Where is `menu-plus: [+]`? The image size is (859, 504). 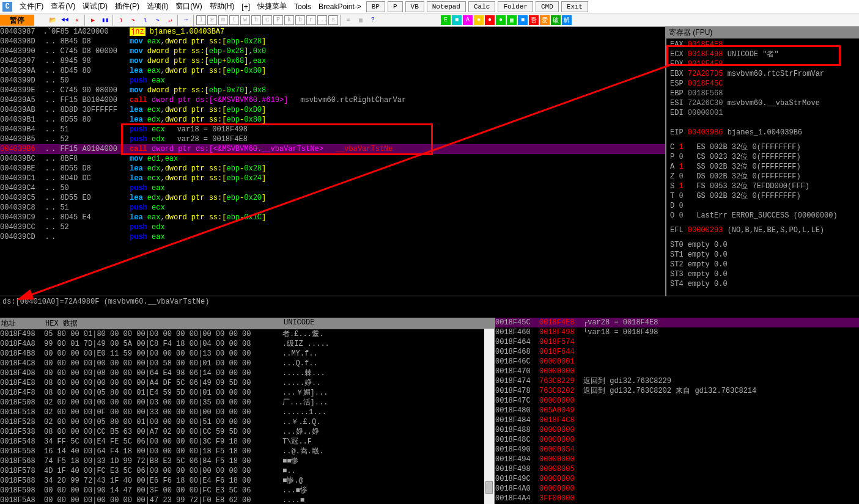
menu-plus: [+] is located at coordinates (246, 7).